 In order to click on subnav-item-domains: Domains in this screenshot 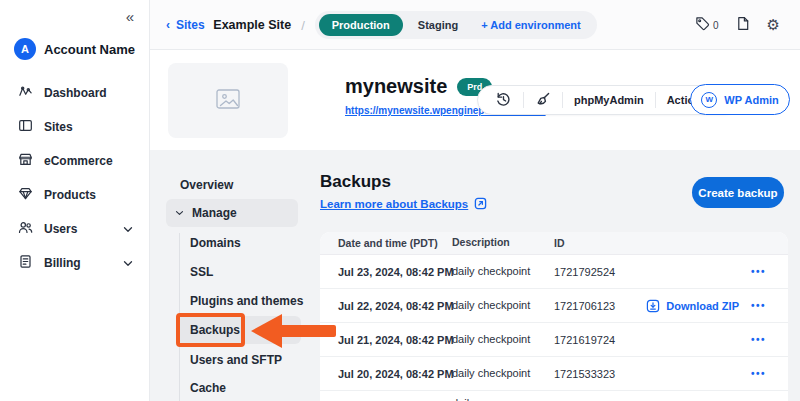, I will do `click(216, 243)`.